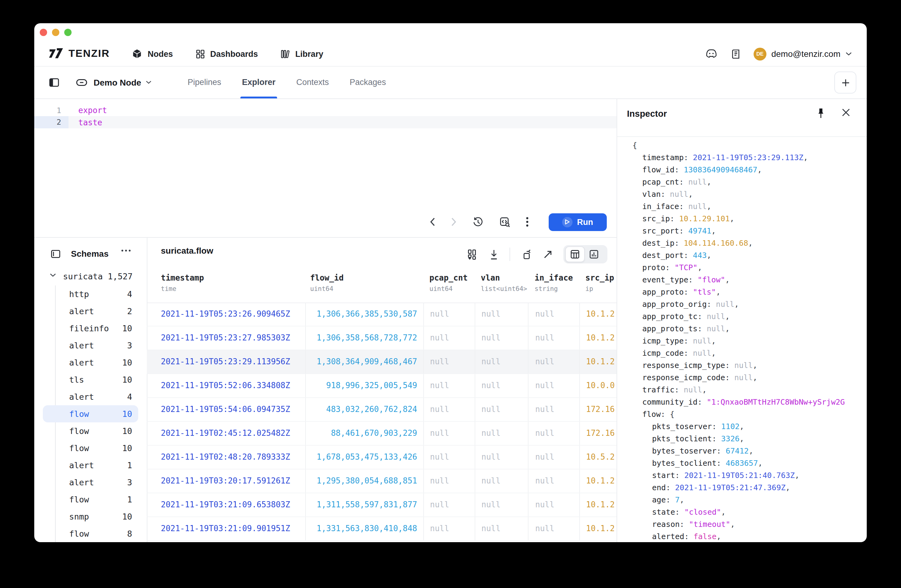  I want to click on json-key: alerted, so click(668, 537).